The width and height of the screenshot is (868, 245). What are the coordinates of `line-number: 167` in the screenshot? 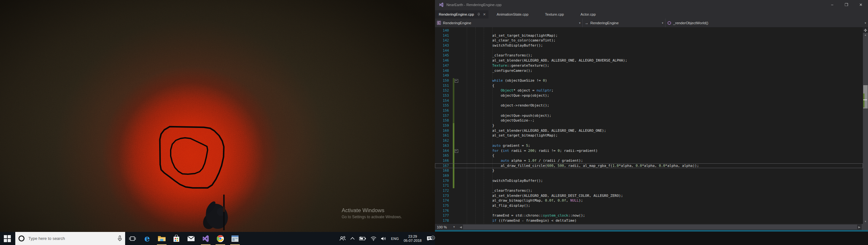 It's located at (444, 166).